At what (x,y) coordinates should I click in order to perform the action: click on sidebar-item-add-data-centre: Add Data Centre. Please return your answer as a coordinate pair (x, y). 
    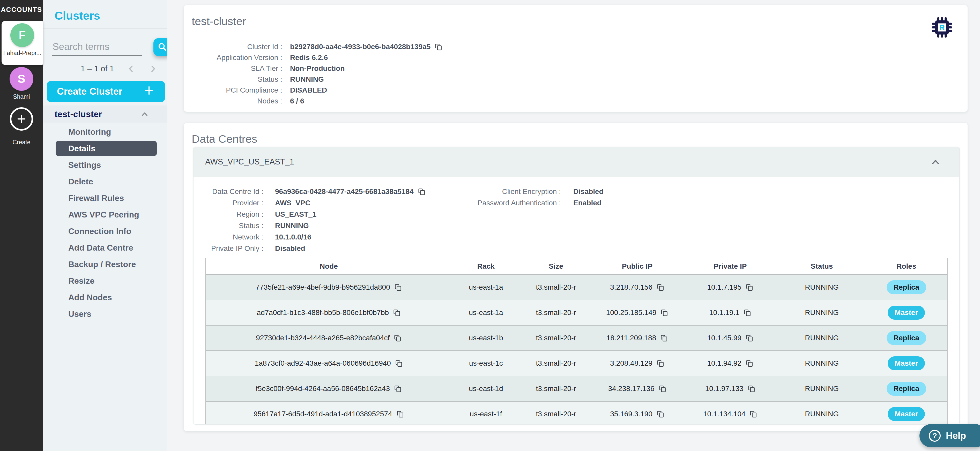
    Looking at the image, I should click on (105, 248).